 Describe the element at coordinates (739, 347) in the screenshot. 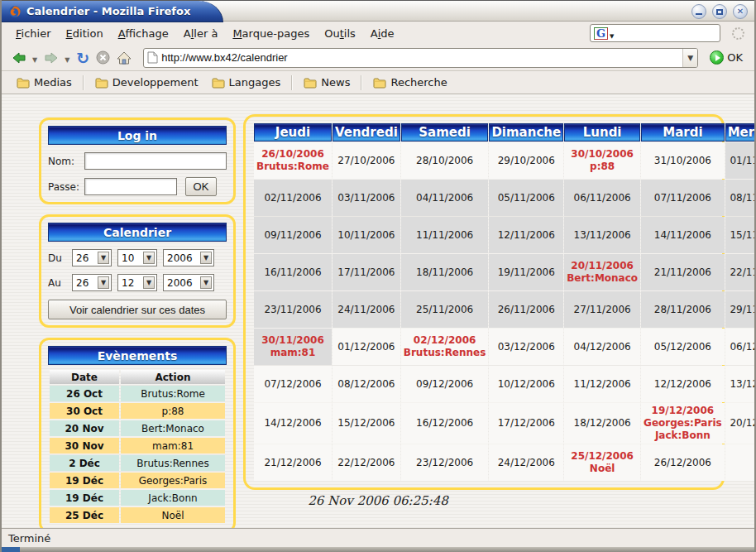

I see `calendar-cell: 06/12/2006` at that location.